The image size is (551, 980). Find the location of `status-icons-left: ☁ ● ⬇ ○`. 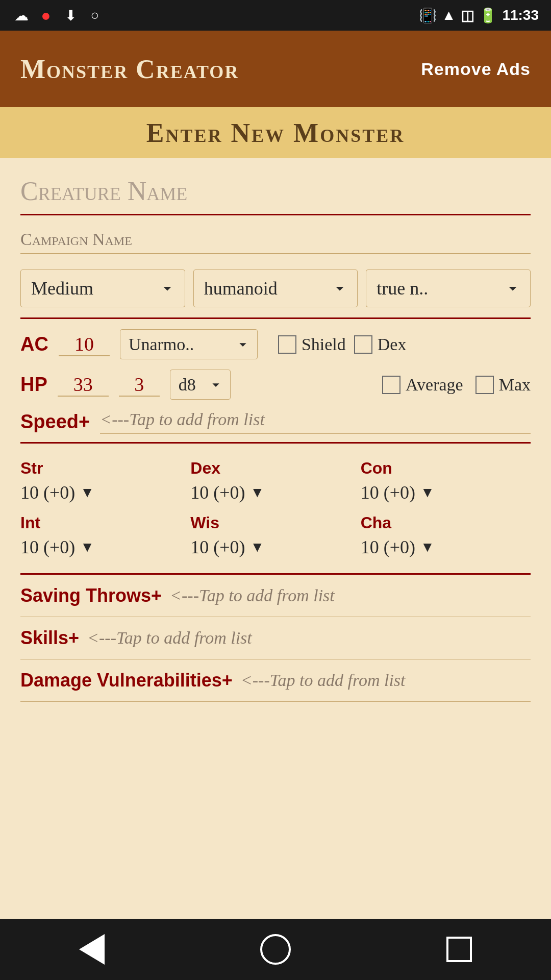

status-icons-left: ☁ ● ⬇ ○ is located at coordinates (58, 15).